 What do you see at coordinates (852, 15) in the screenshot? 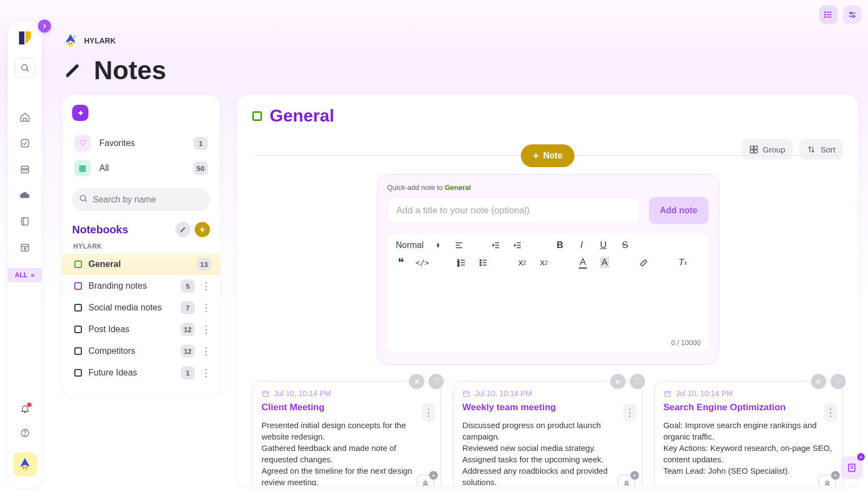
I see `view-settings-button` at bounding box center [852, 15].